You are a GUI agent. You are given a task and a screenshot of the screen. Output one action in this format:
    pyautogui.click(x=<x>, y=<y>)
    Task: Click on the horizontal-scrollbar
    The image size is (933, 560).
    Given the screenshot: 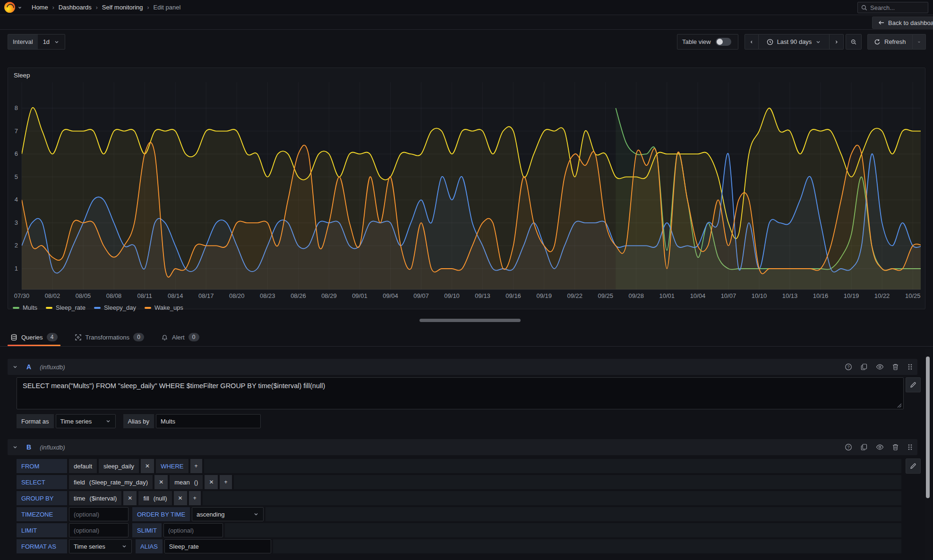 What is the action you would take?
    pyautogui.click(x=470, y=320)
    